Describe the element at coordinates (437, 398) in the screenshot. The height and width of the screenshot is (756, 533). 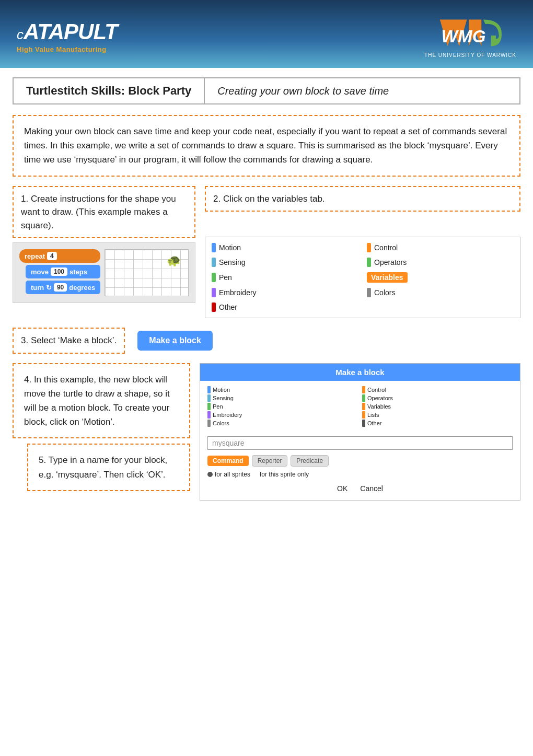
I see `mini-var-operators: Operators` at that location.